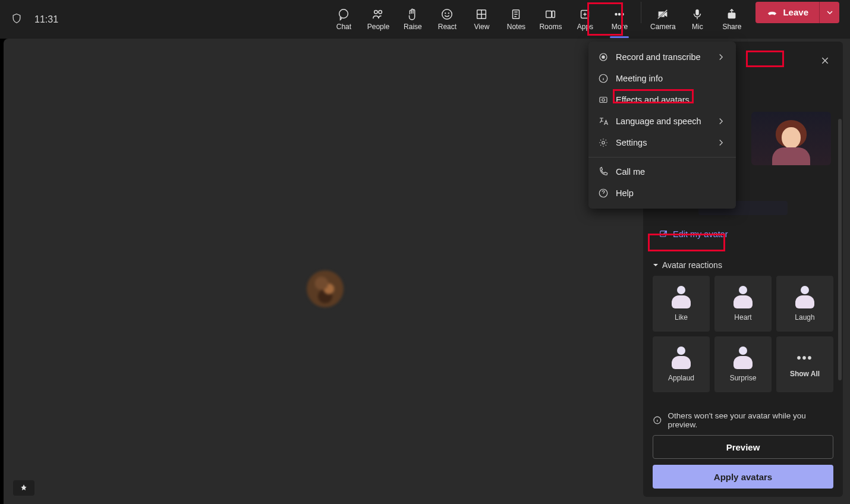 Image resolution: width=850 pixels, height=504 pixels. Describe the element at coordinates (743, 265) in the screenshot. I see `avatar-reactions-toggle: Avatar reactions` at that location.